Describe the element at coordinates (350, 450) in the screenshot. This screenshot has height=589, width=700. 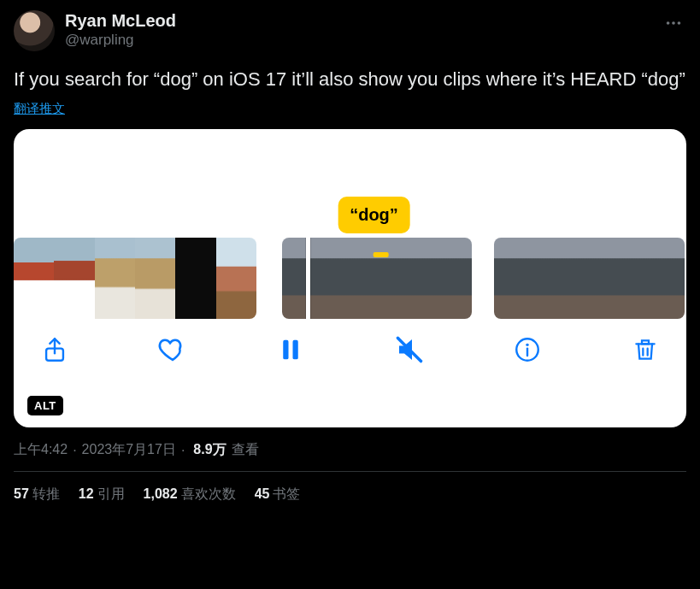
I see `tweet-meta: 上午4:42 · 2023年7月17日 · 8.9万 查看` at that location.